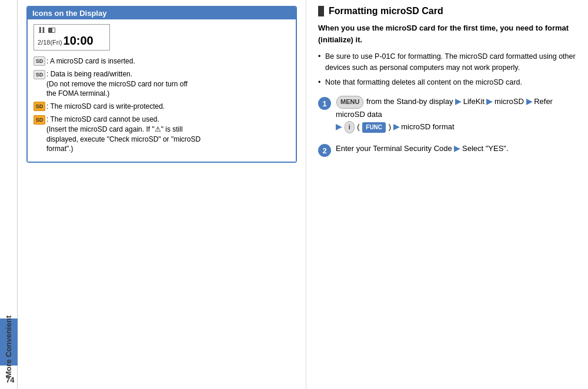 The image size is (588, 389). What do you see at coordinates (39, 75) in the screenshot?
I see `sd-icon-2: SD` at bounding box center [39, 75].